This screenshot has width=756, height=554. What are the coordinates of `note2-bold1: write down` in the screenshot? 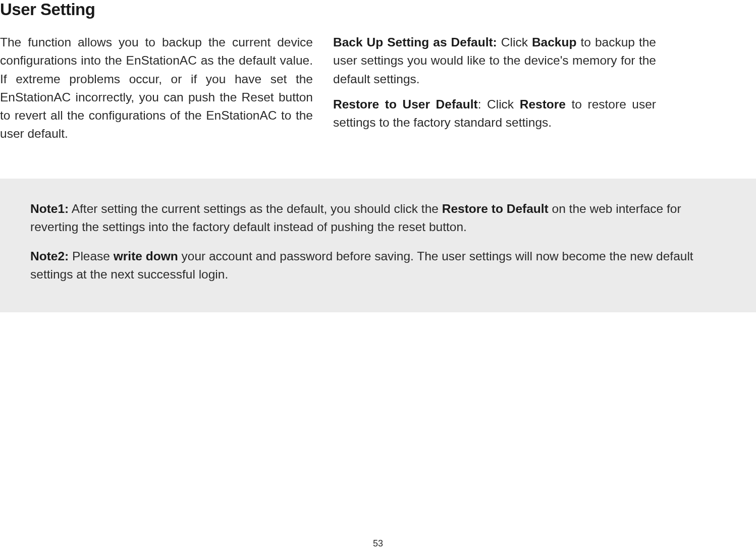 It's located at (146, 256).